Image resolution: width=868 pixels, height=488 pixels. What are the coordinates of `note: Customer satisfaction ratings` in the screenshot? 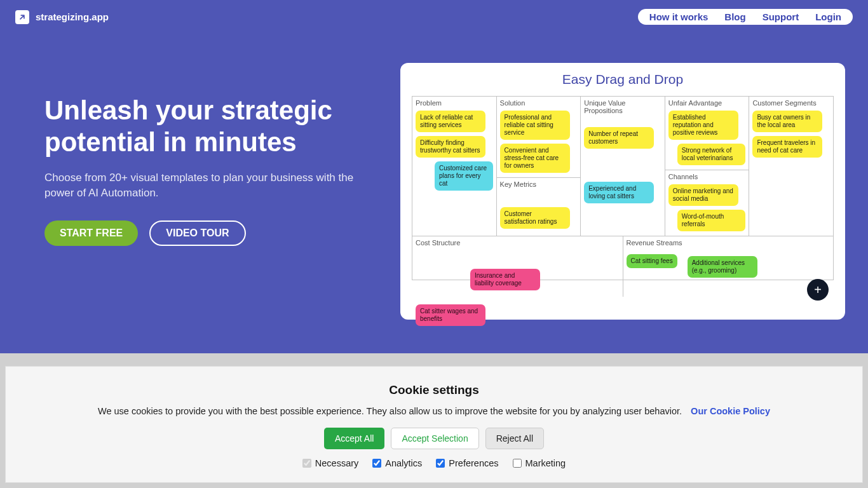 It's located at (535, 218).